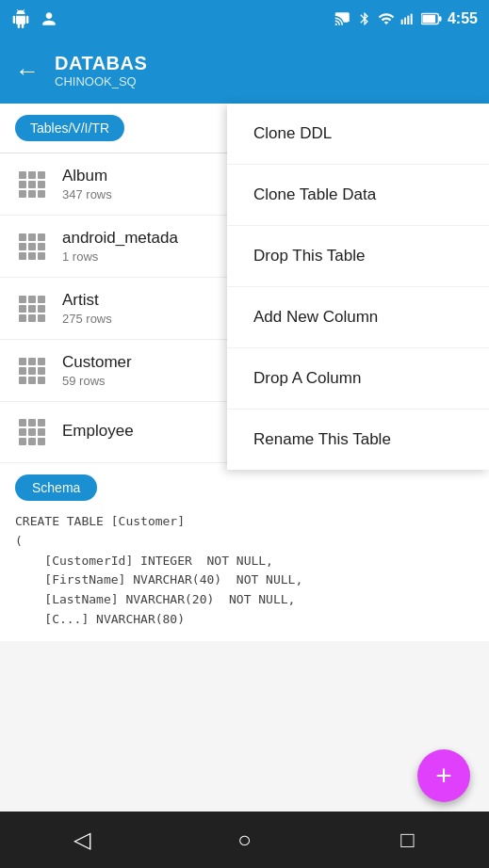 This screenshot has width=489, height=868. I want to click on dropdown-item-add-column: Add New Column, so click(358, 318).